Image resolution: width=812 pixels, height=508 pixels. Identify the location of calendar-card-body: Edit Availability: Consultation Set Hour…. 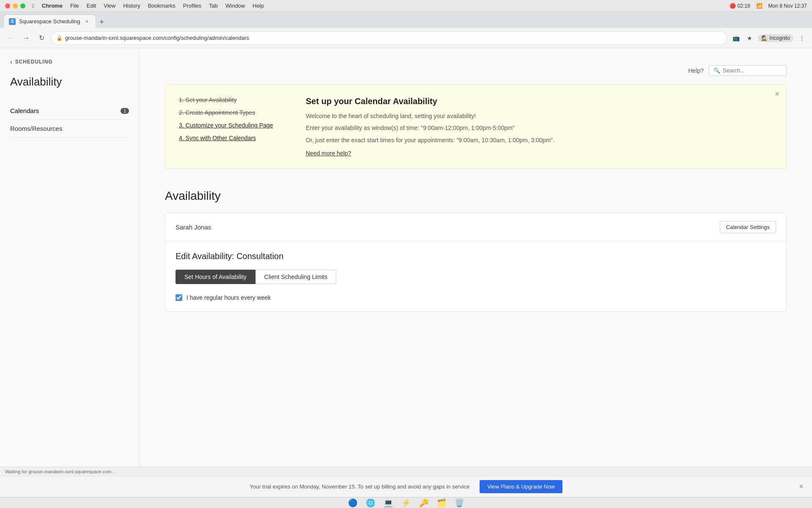
(476, 276).